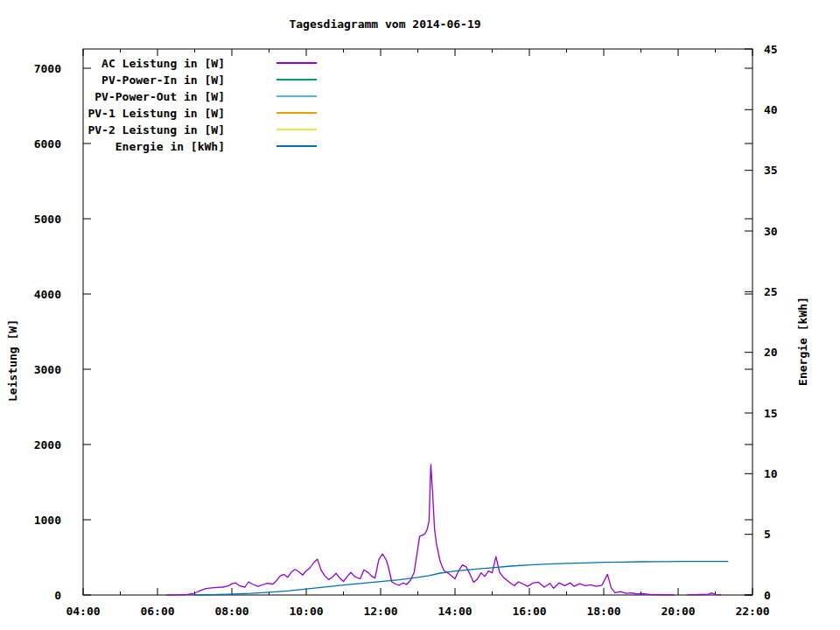  What do you see at coordinates (380, 611) in the screenshot?
I see `x-tick-label: 12:00` at bounding box center [380, 611].